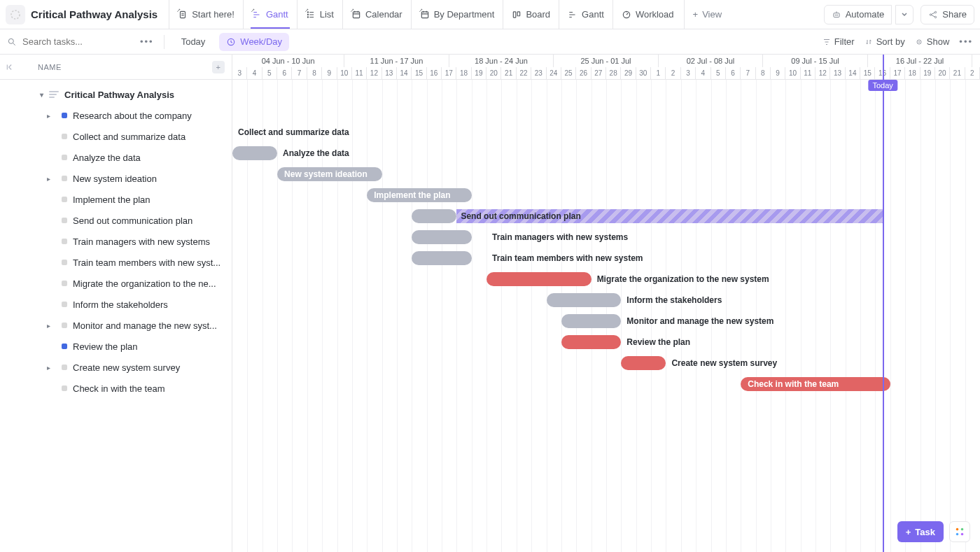 The width and height of the screenshot is (980, 552). I want to click on task-row: Analyze the data, so click(116, 157).